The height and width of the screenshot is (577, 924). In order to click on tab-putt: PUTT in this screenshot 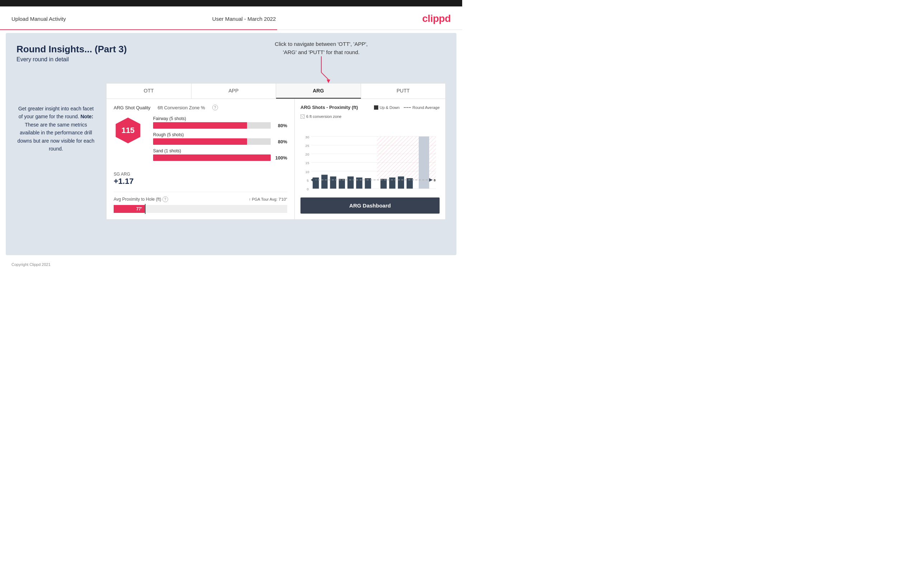, I will do `click(403, 91)`.